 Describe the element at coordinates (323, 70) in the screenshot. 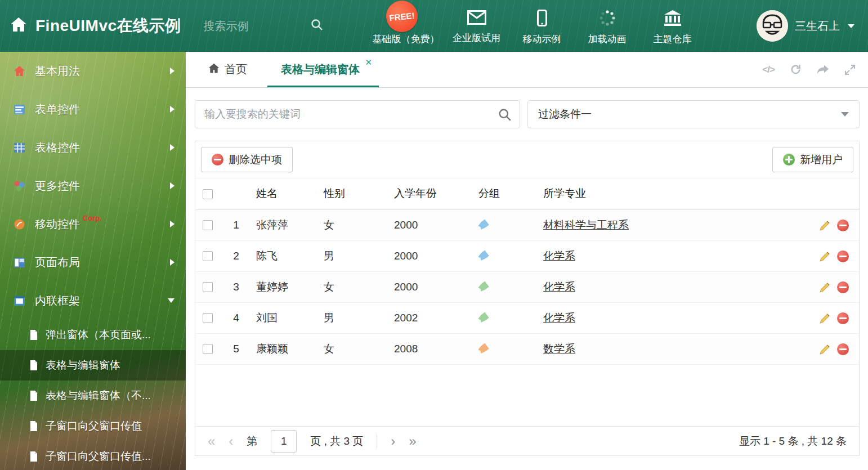

I see `tab-grid-edit-window: 表格与编辑窗体 ✕` at that location.